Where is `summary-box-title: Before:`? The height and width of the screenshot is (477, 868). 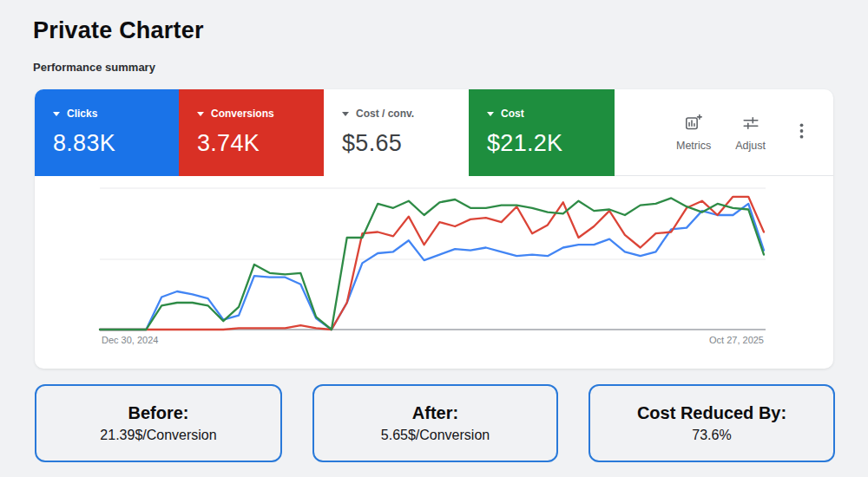 summary-box-title: Before: is located at coordinates (158, 413).